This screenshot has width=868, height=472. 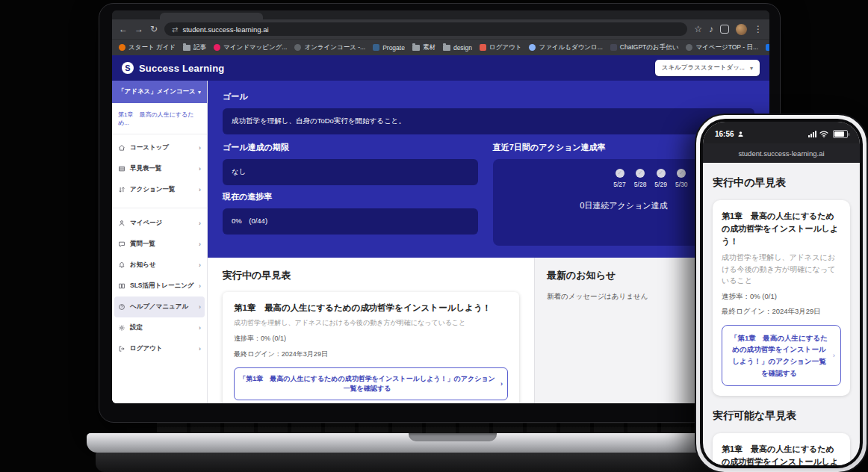 What do you see at coordinates (160, 169) in the screenshot?
I see `sidebar-item-sheet-list: 早見表一覧 ›` at bounding box center [160, 169].